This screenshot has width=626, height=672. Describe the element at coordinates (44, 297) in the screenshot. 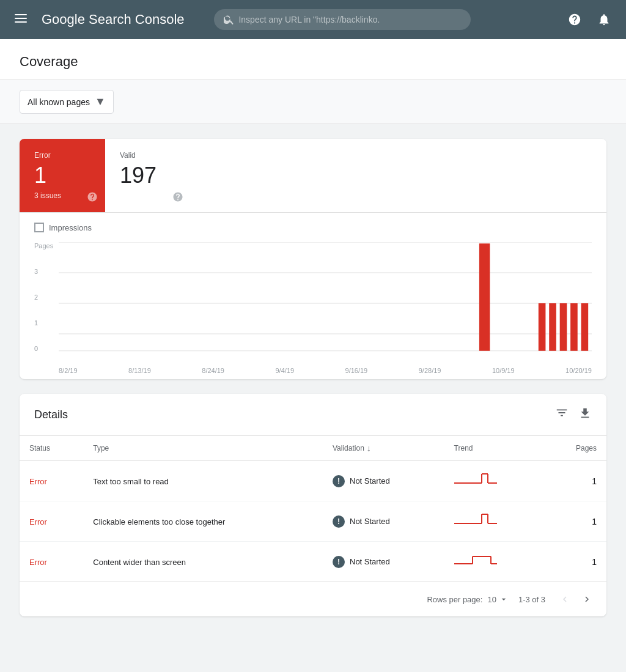

I see `y-label-2: 2` at that location.